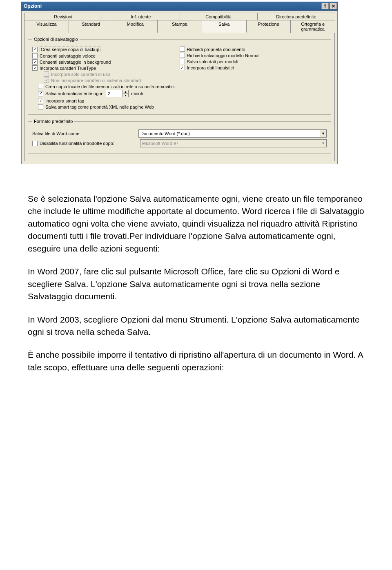 The height and width of the screenshot is (570, 392). I want to click on autosave-value, so click(114, 94).